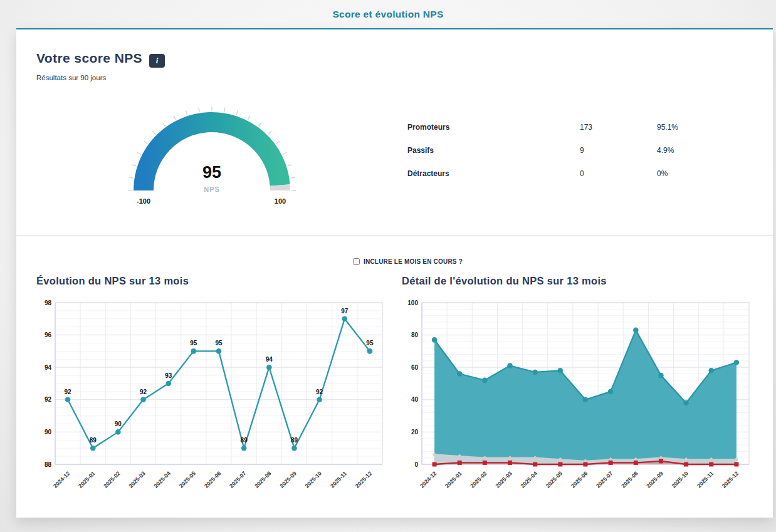 This screenshot has height=532, width=776. Describe the element at coordinates (212, 156) in the screenshot. I see `nps-gauge: 95NPS-100100` at that location.